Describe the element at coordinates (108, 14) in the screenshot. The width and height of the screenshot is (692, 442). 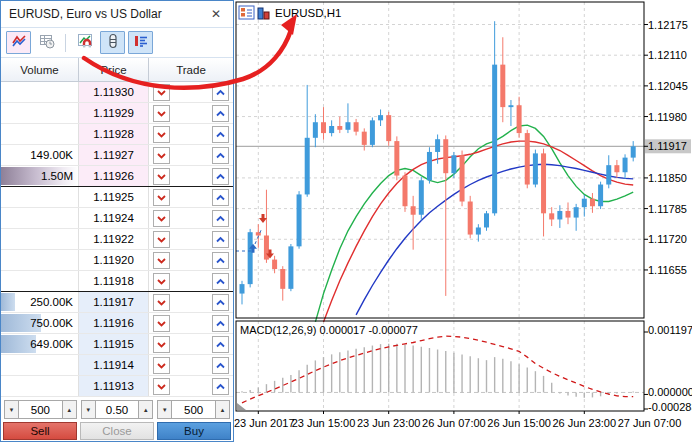
I see `dom-title: EURUSD, Euro vs US Dollar` at that location.